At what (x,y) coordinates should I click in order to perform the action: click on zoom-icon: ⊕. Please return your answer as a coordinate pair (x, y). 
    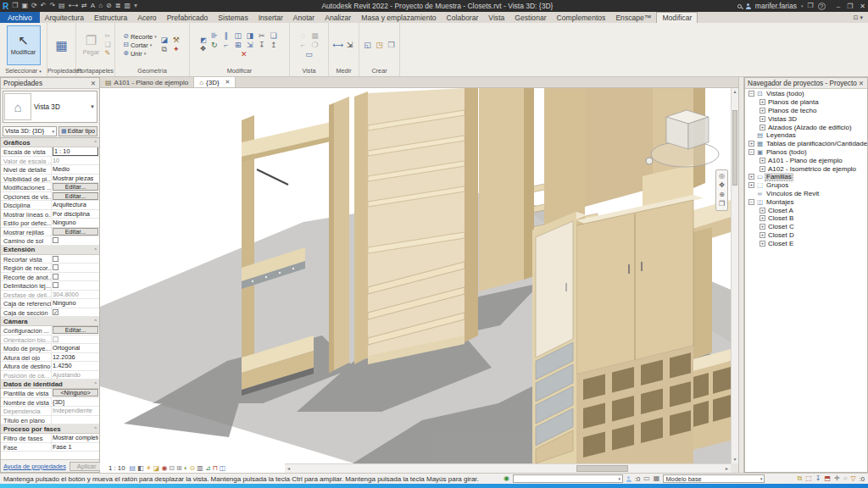
    Looking at the image, I should click on (722, 195).